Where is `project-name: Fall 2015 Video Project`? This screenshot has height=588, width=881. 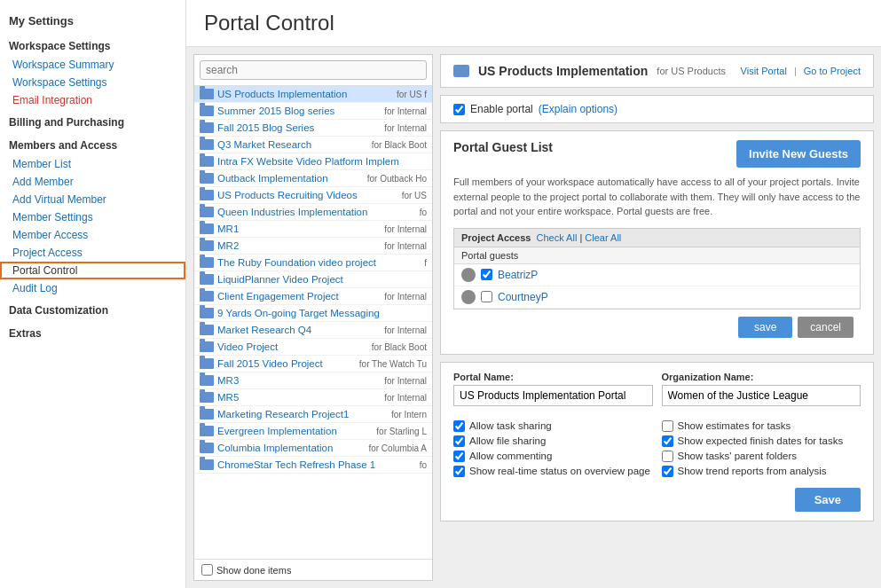
project-name: Fall 2015 Video Project is located at coordinates (287, 364).